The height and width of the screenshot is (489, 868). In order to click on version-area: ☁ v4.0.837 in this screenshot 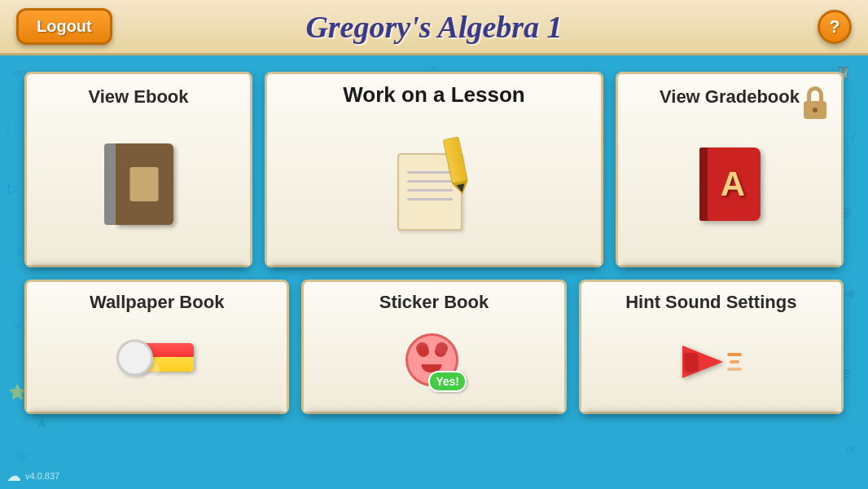, I will do `click(33, 476)`.